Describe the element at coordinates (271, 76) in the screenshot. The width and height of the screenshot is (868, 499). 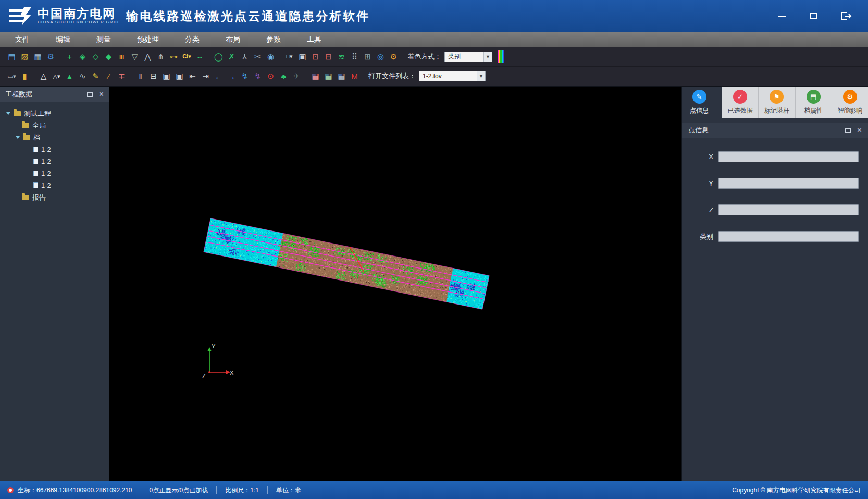
I see `location-pin-icon: ⊙` at that location.